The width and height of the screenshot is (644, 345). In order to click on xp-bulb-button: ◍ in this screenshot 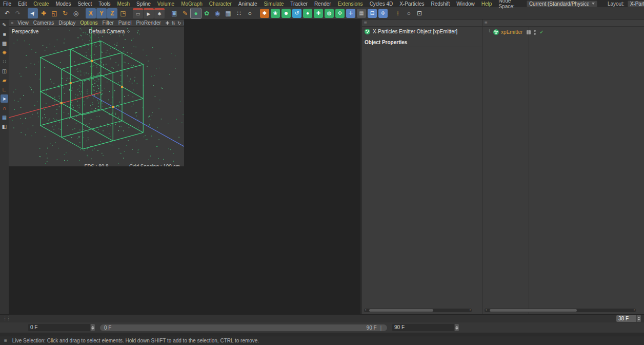, I will do `click(329, 13)`.